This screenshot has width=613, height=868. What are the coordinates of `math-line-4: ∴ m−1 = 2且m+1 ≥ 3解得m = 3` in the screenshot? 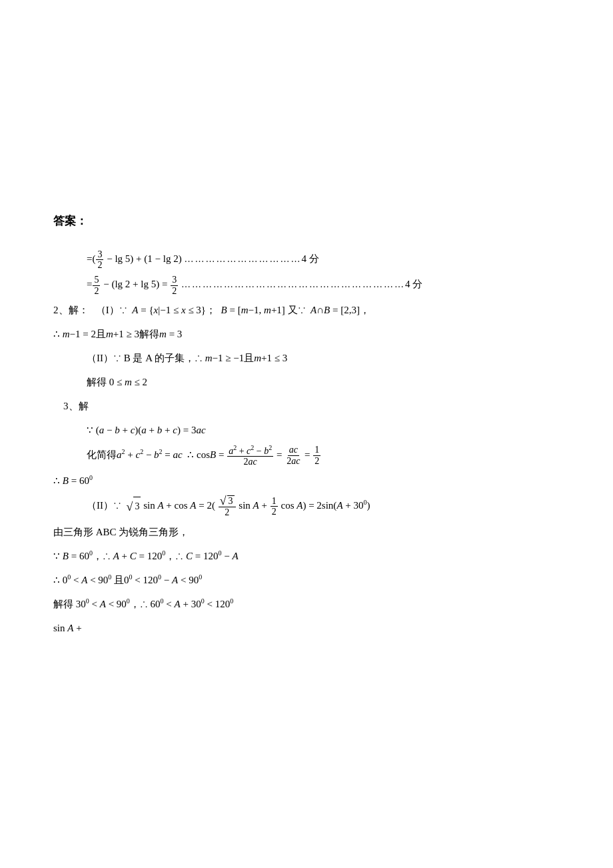 It's located at (306, 334).